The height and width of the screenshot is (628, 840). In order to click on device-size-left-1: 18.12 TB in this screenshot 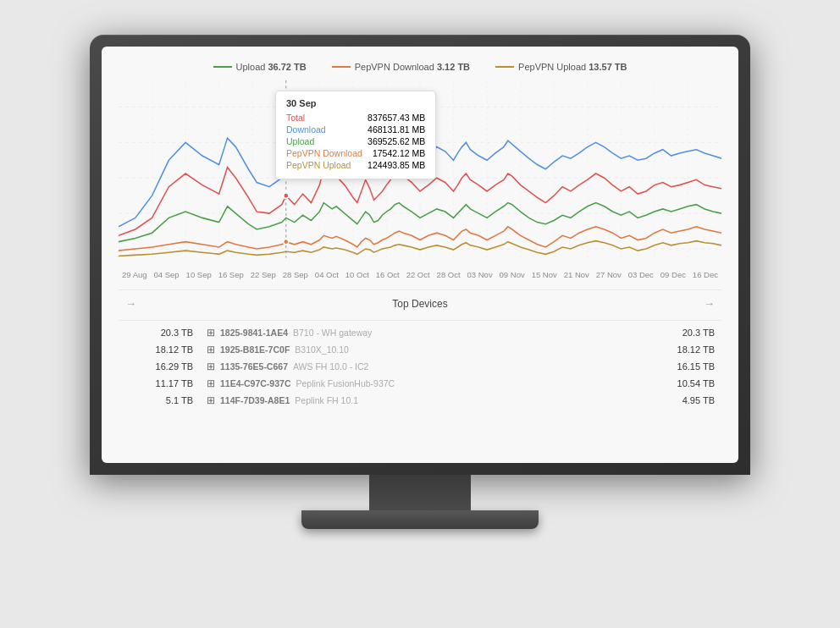, I will do `click(169, 350)`.